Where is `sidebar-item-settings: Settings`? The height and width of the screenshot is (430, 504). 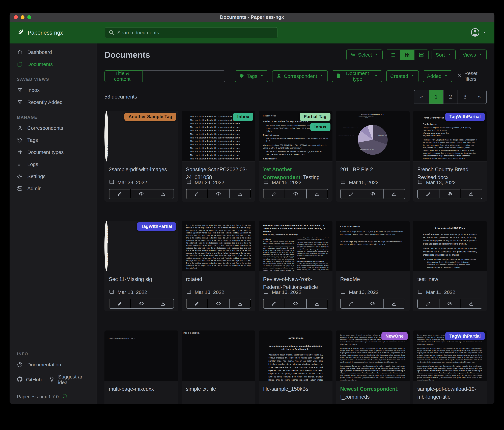
sidebar-item-settings: Settings is located at coordinates (53, 176).